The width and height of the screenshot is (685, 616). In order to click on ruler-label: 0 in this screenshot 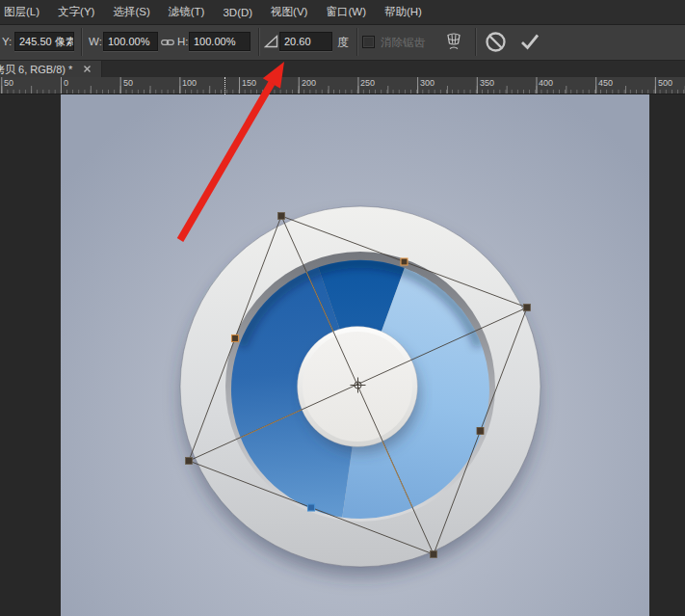, I will do `click(66, 83)`.